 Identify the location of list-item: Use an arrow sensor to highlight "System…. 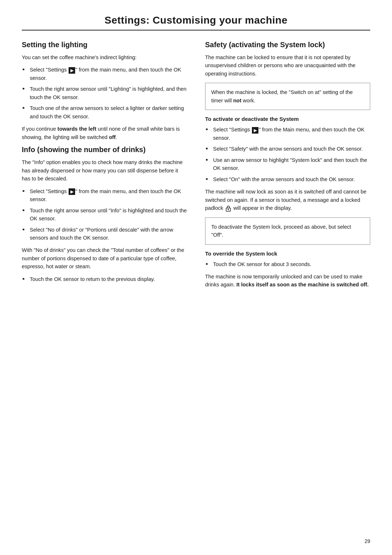
(287, 164).